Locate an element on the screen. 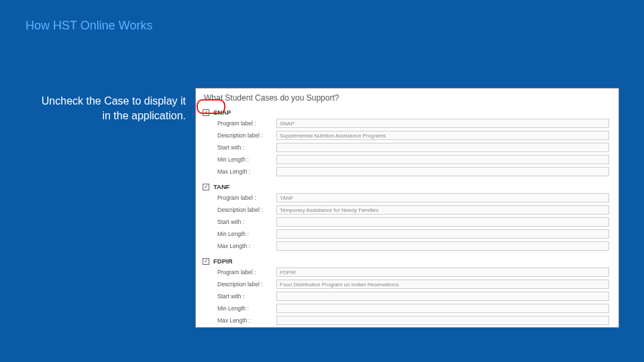 The height and width of the screenshot is (362, 644). case-section-fdpir: ✓ FDPIR Program label : FDPIR Descriptio… is located at coordinates (407, 291).